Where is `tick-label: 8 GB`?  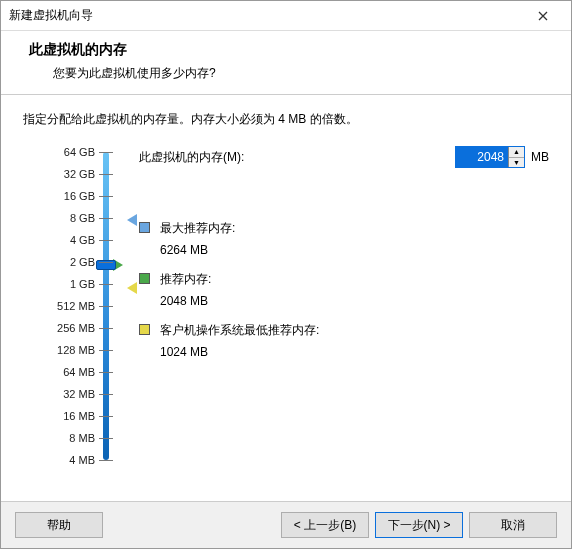
tick-label: 8 GB is located at coordinates (82, 218).